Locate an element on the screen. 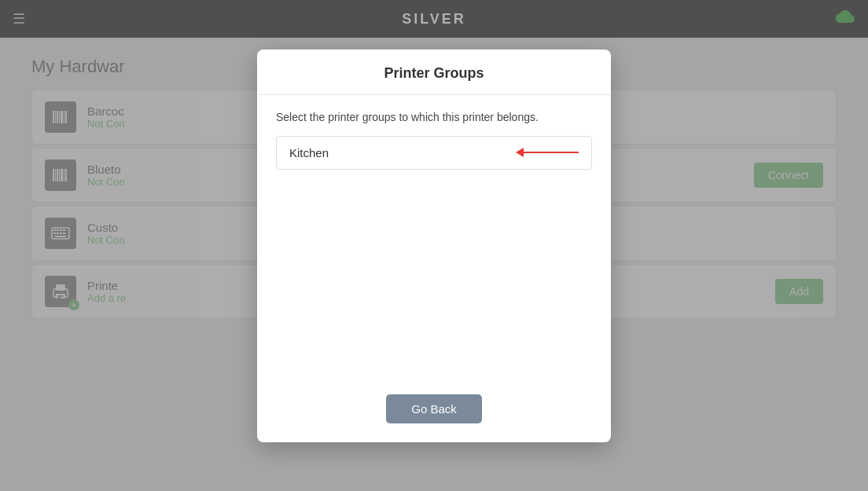 This screenshot has height=491, width=868. modal-title: Printer Groups is located at coordinates (434, 74).